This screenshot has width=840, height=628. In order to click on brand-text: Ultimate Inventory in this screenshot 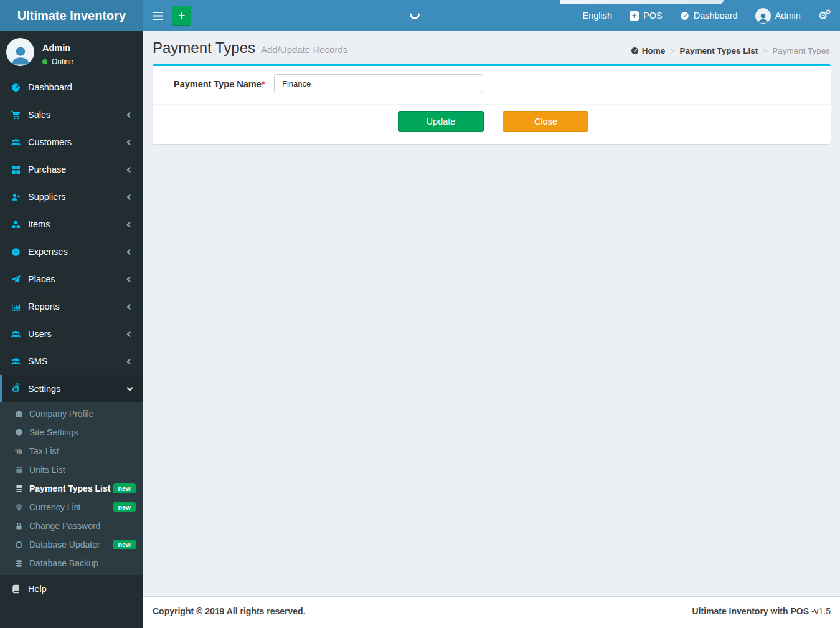, I will do `click(72, 16)`.